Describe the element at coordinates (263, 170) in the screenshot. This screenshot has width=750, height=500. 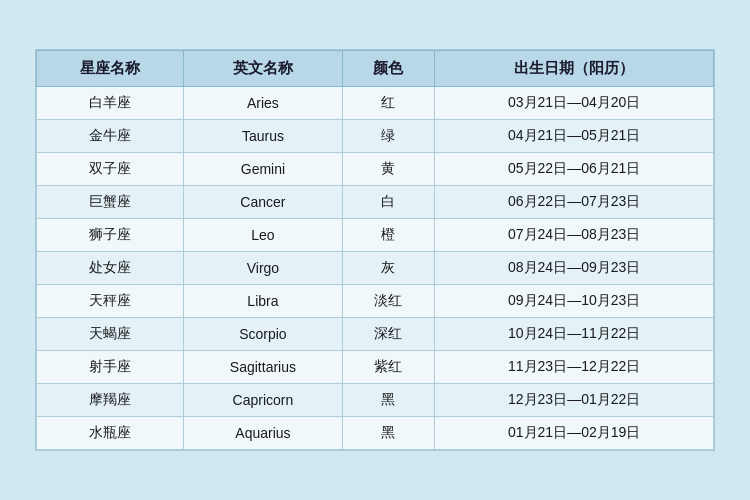
I see `cell-english-name: Gemini` at that location.